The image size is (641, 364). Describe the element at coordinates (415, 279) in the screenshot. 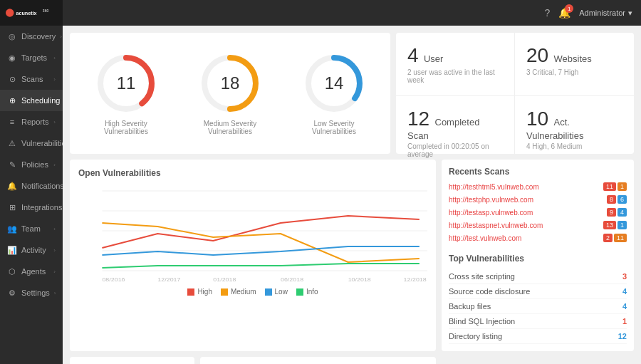

I see `svg-text: 12/2018` at that location.